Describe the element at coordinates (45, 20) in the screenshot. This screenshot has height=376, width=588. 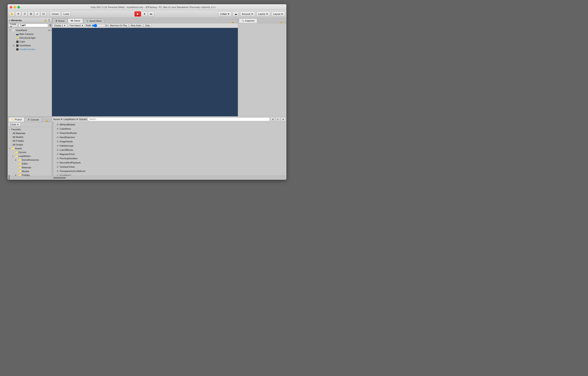
I see `hierarchy-lock: 🔒` at that location.